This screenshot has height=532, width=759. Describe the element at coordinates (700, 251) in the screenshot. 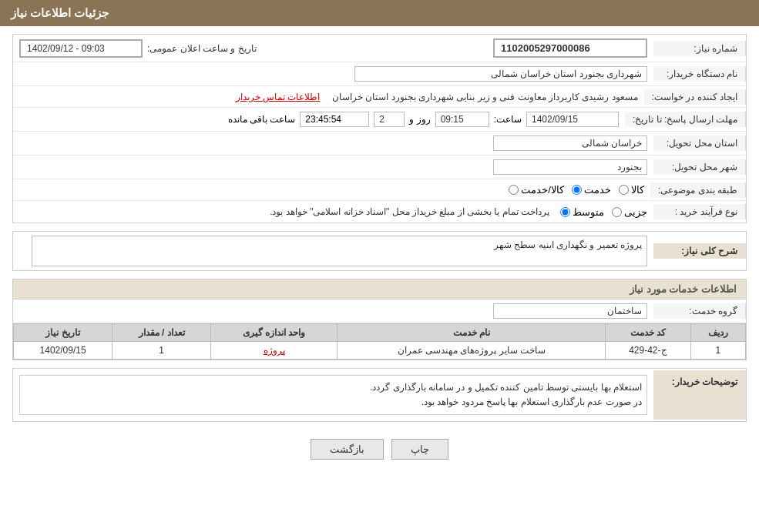

I see `general-desc-label: شرح کلی نیاز:` at that location.